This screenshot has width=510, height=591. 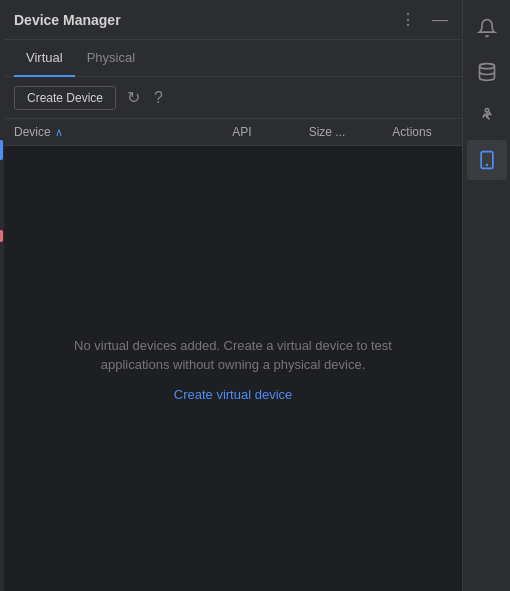 What do you see at coordinates (242, 132) in the screenshot?
I see `column-api: API` at bounding box center [242, 132].